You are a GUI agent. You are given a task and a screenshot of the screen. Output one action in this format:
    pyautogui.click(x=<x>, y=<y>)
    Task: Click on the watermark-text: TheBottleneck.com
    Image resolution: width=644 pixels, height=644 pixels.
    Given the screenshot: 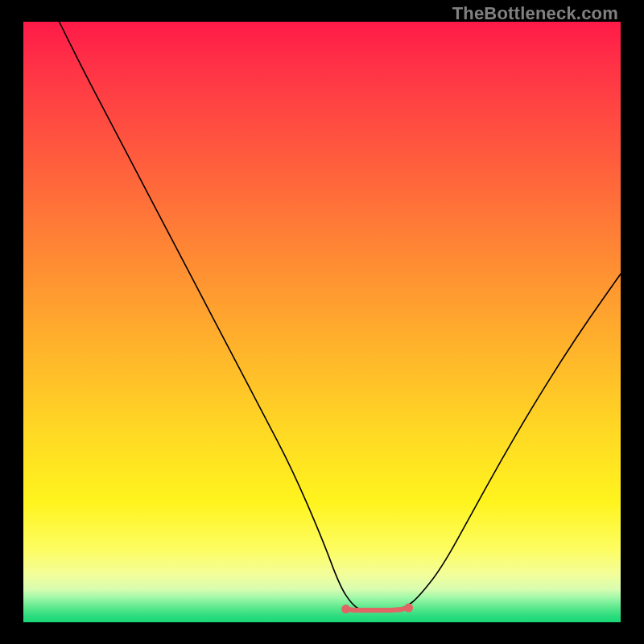 What is the action you would take?
    pyautogui.click(x=535, y=14)
    